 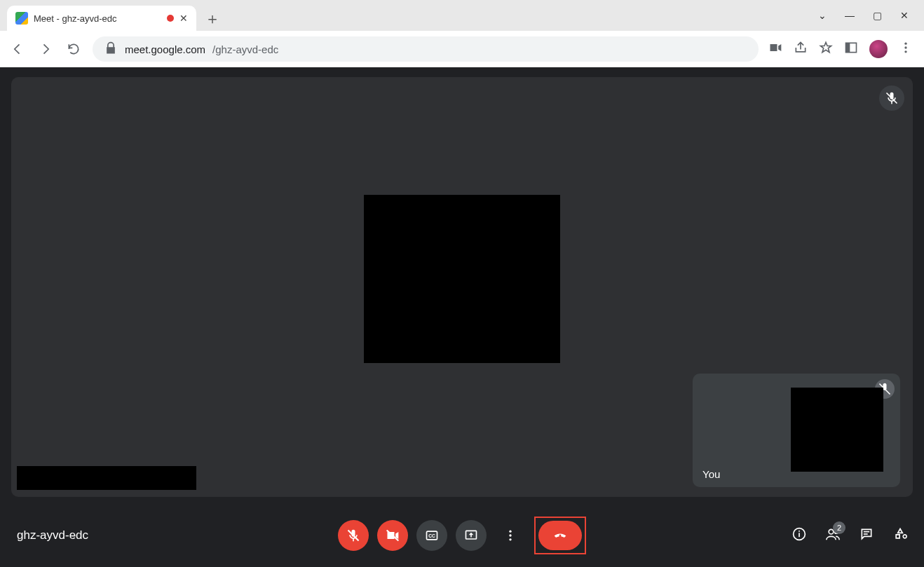 What do you see at coordinates (841, 49) in the screenshot?
I see `toolbar-right` at bounding box center [841, 49].